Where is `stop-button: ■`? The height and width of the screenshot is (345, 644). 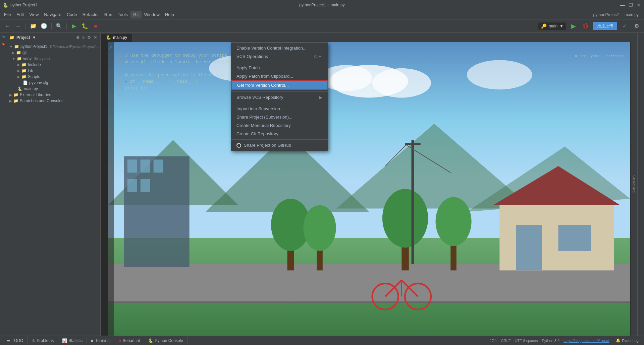
stop-button: ■ is located at coordinates (96, 26).